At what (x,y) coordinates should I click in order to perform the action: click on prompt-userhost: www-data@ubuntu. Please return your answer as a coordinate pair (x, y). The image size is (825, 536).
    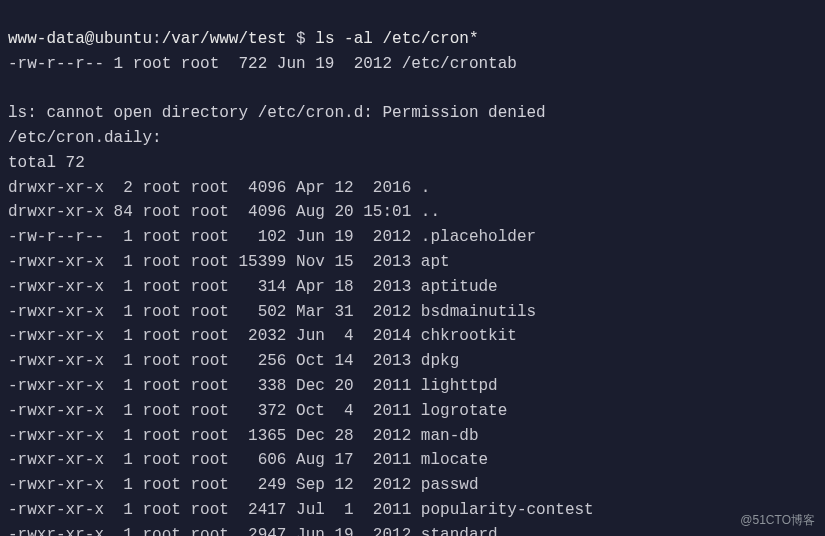
    Looking at the image, I should click on (80, 39).